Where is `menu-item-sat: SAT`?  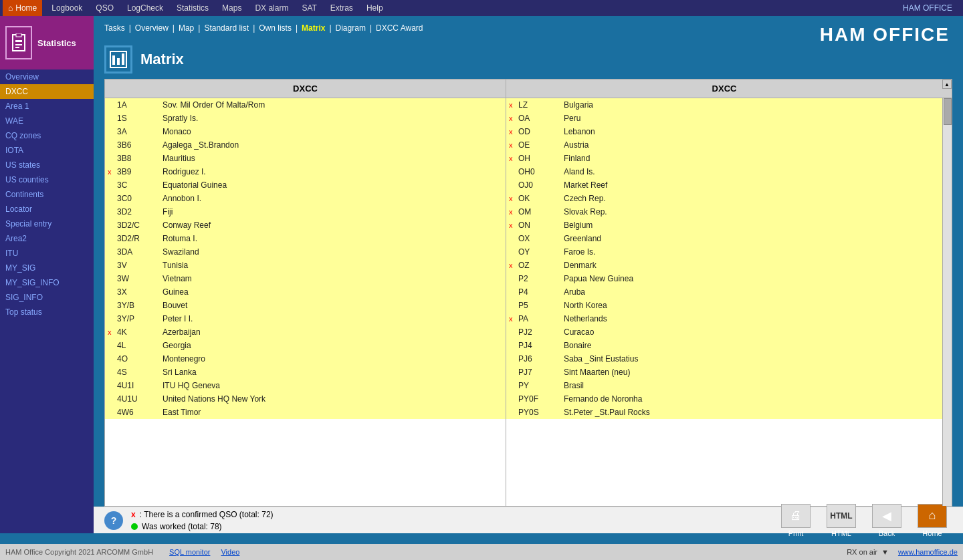 menu-item-sat: SAT is located at coordinates (309, 8).